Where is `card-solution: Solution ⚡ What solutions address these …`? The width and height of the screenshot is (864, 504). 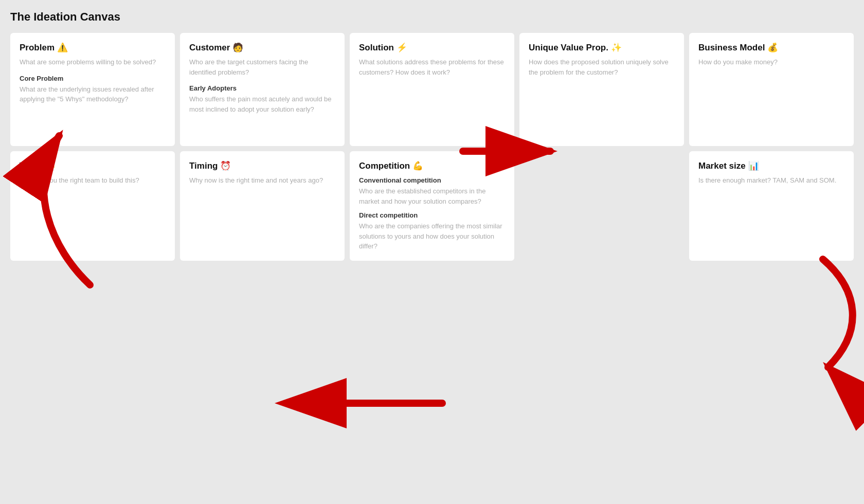 card-solution: Solution ⚡ What solutions address these … is located at coordinates (432, 89).